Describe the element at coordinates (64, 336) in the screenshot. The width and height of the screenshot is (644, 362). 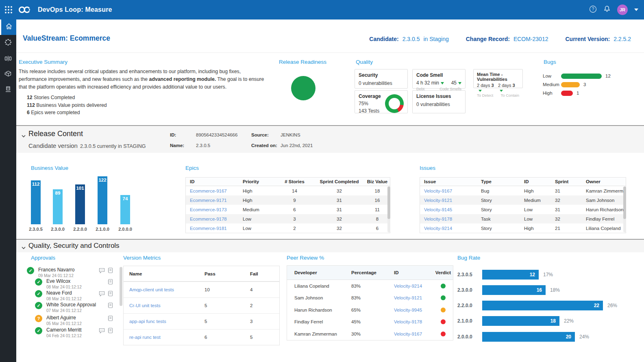
I see `approval-timestamp: 04 Feb 24 01:12:12` at that location.